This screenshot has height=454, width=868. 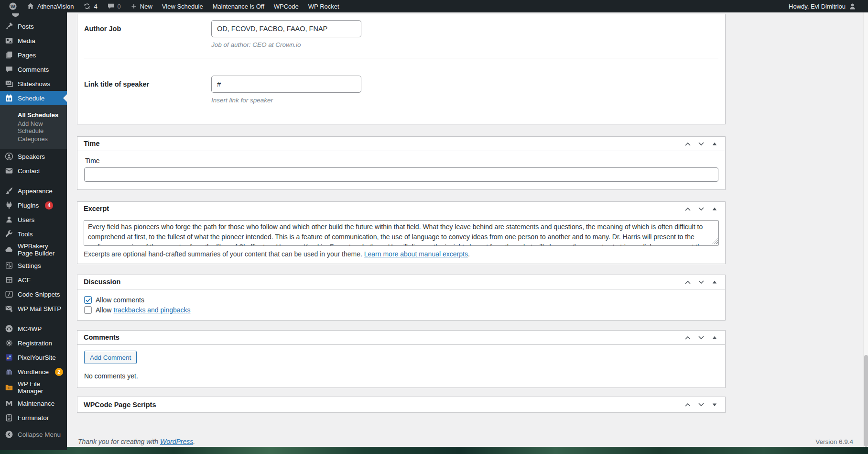 What do you see at coordinates (13, 7) in the screenshot?
I see `svg-text: W` at bounding box center [13, 7].